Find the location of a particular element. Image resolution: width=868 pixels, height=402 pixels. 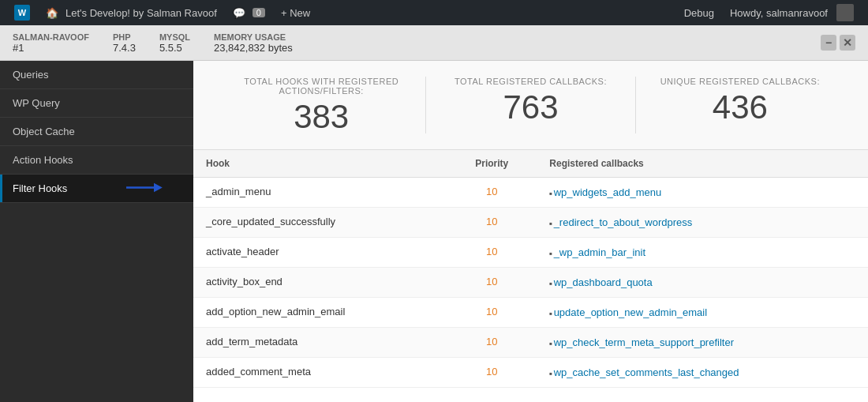

server-label: SALMAN-RAVOOF is located at coordinates (51, 37).